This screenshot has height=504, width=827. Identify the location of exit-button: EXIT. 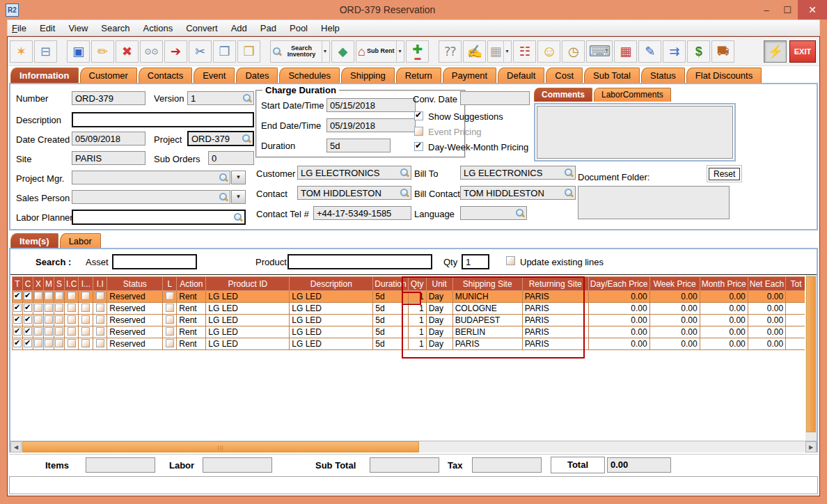
(803, 52).